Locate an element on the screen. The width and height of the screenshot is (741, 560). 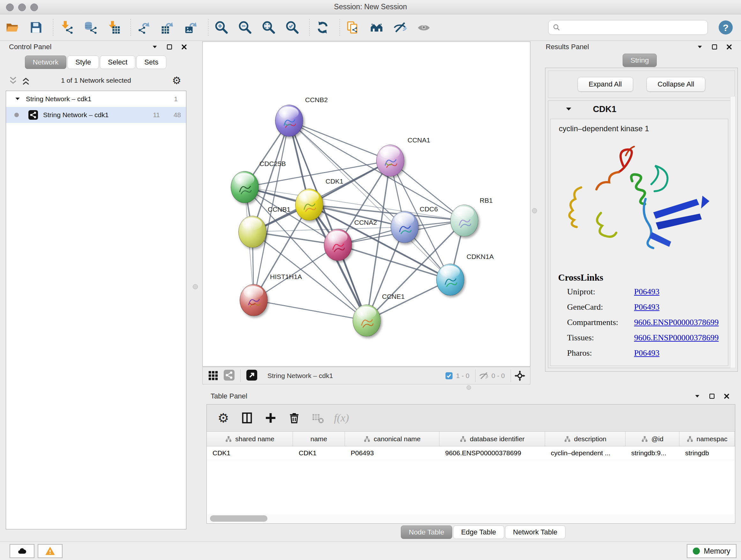
selected-checkbox-icon is located at coordinates (449, 376).